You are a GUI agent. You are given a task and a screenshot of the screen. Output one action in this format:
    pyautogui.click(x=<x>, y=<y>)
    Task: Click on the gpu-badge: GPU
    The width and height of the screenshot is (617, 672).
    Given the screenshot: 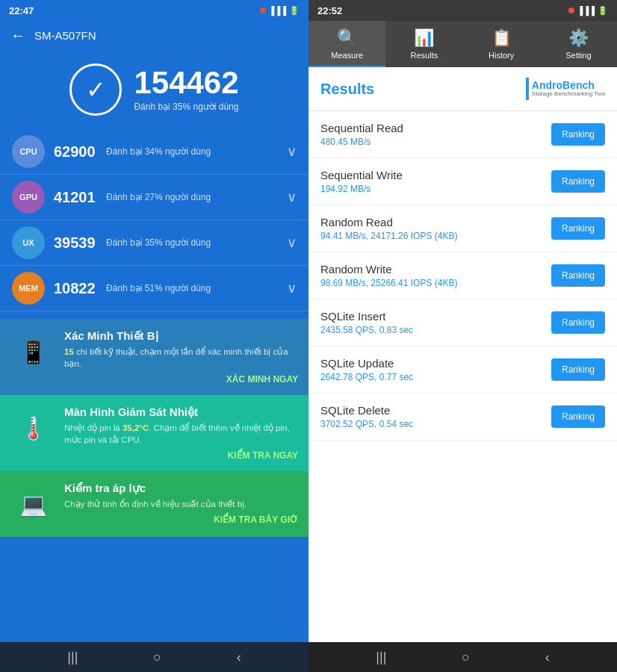 What is the action you would take?
    pyautogui.click(x=28, y=197)
    